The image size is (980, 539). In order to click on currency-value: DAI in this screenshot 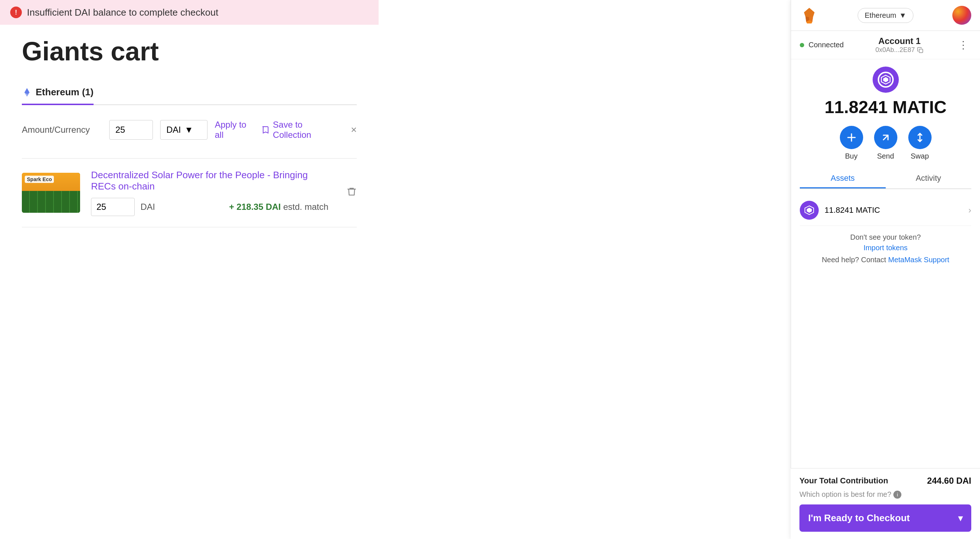, I will do `click(173, 130)`.